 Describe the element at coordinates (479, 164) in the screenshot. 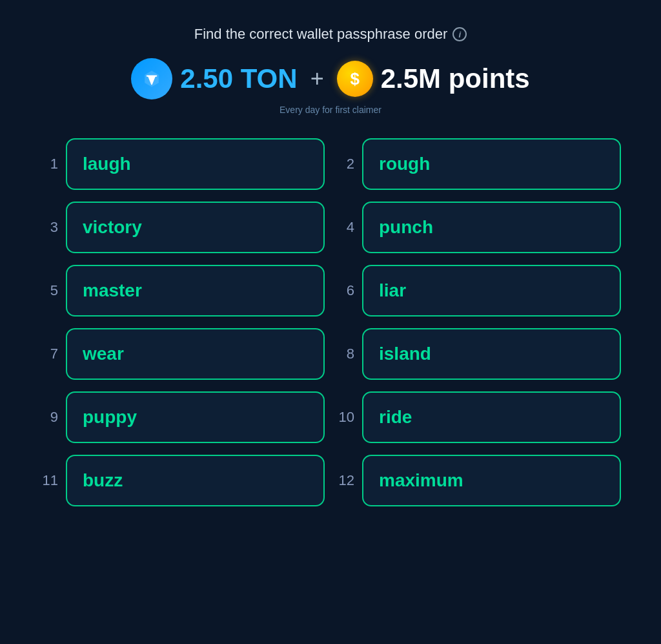

I see `word-item: 2rough` at that location.